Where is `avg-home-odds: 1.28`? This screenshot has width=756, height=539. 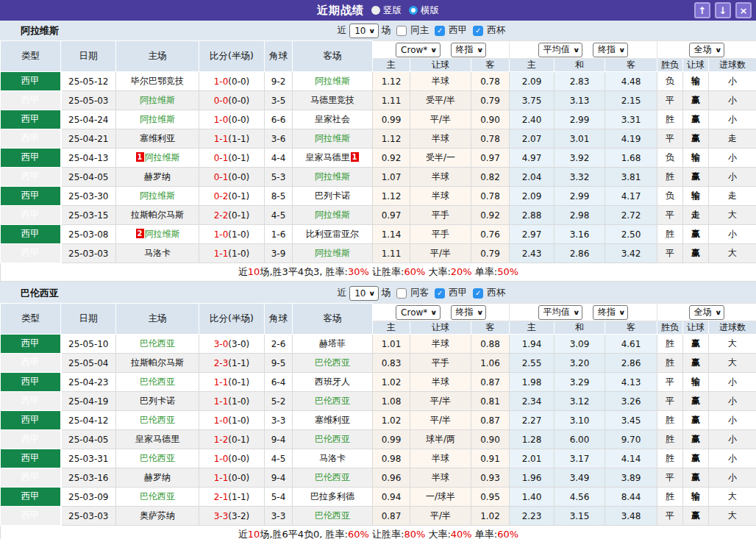 avg-home-odds: 1.28 is located at coordinates (532, 440).